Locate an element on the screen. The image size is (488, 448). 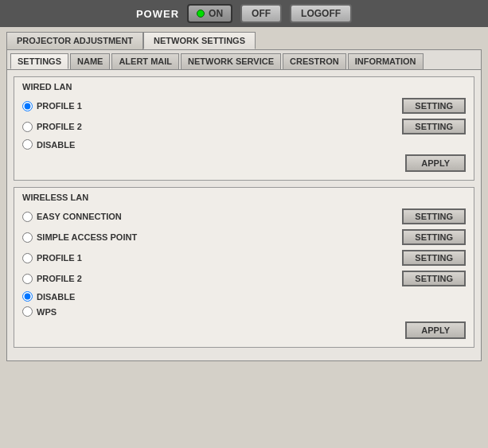
wireless-profile2-label: PROFILE 2 is located at coordinates (220, 279).